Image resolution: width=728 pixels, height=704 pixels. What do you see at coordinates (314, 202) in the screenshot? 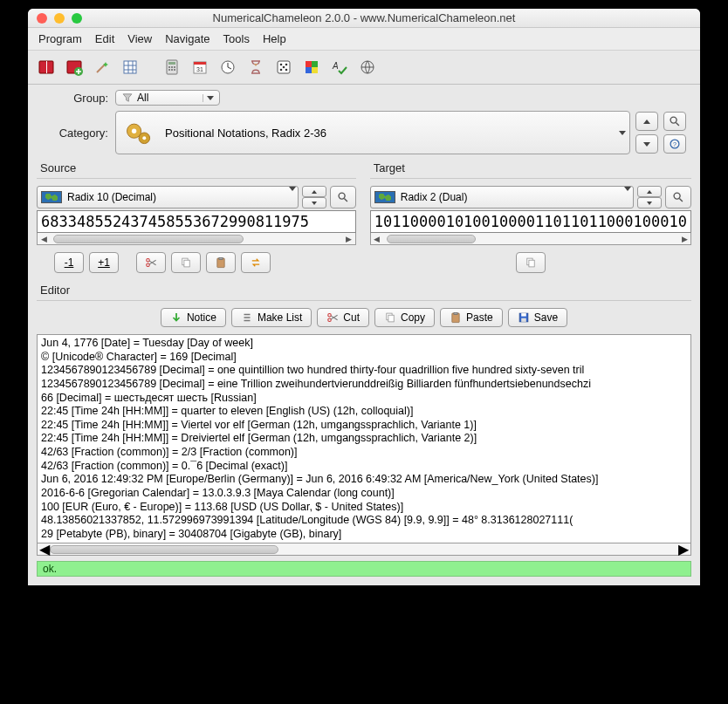
I see `source-unit-down` at bounding box center [314, 202].